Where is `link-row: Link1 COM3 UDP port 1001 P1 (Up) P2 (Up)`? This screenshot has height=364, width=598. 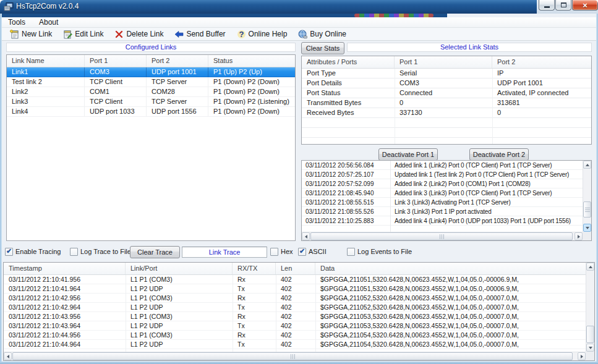
link-row: Link1 COM3 UDP port 1001 P1 (Up) P2 (Up) is located at coordinates (151, 72).